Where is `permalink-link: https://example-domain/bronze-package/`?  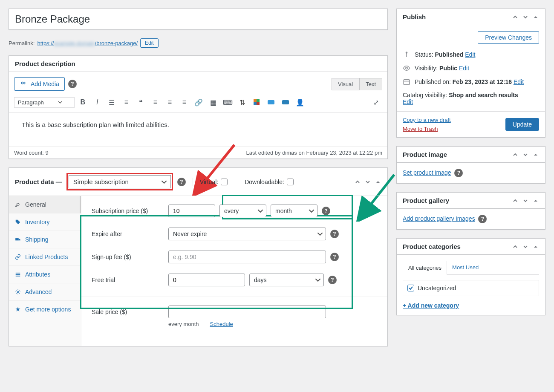 permalink-link: https://example-domain/bronze-package/ is located at coordinates (87, 43).